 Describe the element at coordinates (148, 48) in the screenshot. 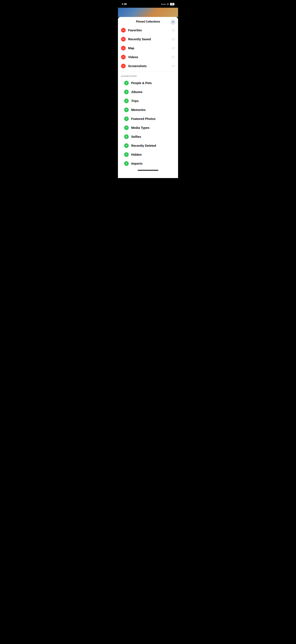

I see `pinned-list: Favorites Recently Saved Map` at that location.